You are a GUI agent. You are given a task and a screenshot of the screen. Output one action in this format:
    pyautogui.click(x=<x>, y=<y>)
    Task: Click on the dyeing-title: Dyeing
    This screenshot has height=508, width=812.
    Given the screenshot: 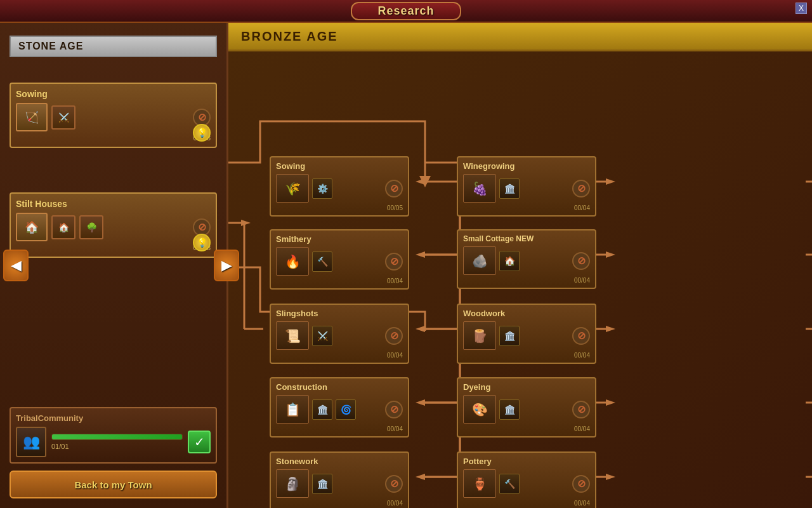 What is the action you would take?
    pyautogui.click(x=527, y=387)
    